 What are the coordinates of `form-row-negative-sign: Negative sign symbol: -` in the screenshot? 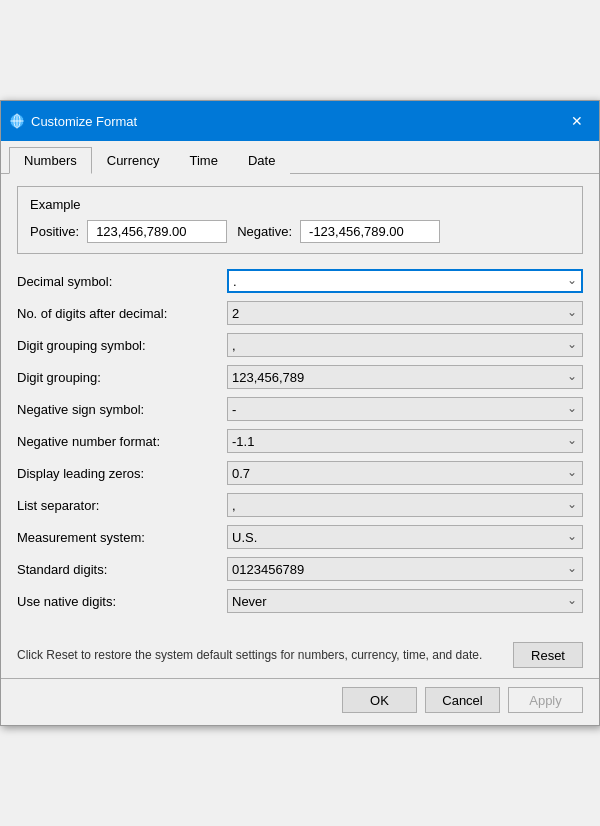 It's located at (300, 409).